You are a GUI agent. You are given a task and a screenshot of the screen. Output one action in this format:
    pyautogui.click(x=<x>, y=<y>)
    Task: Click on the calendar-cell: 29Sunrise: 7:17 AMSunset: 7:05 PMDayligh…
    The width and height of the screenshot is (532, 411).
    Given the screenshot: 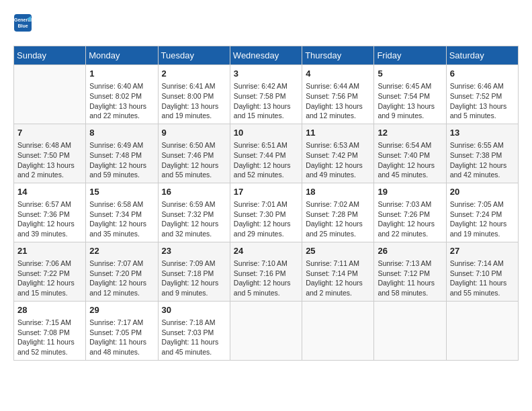 What is the action you would take?
    pyautogui.click(x=122, y=330)
    